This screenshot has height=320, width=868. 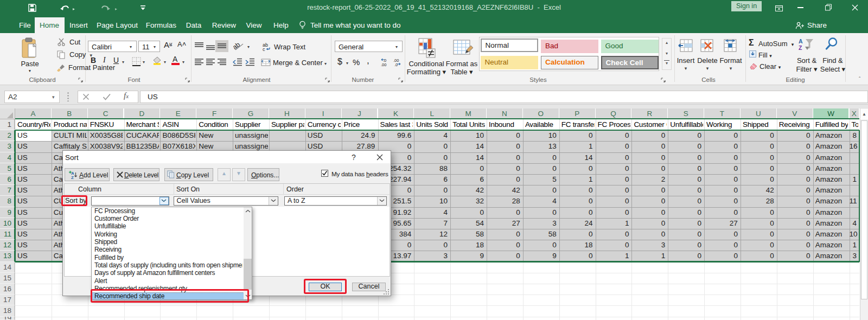 I want to click on svg-text: .00, so click(x=384, y=65).